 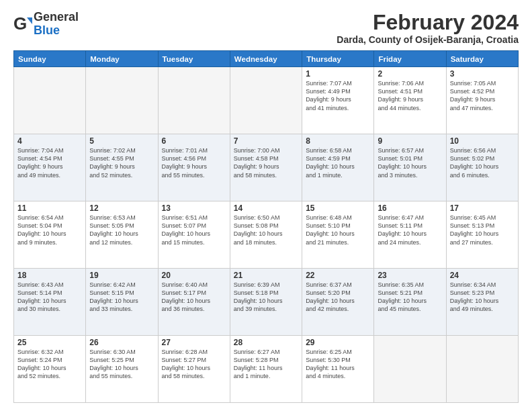 I want to click on svg-text: G, so click(x=20, y=24).